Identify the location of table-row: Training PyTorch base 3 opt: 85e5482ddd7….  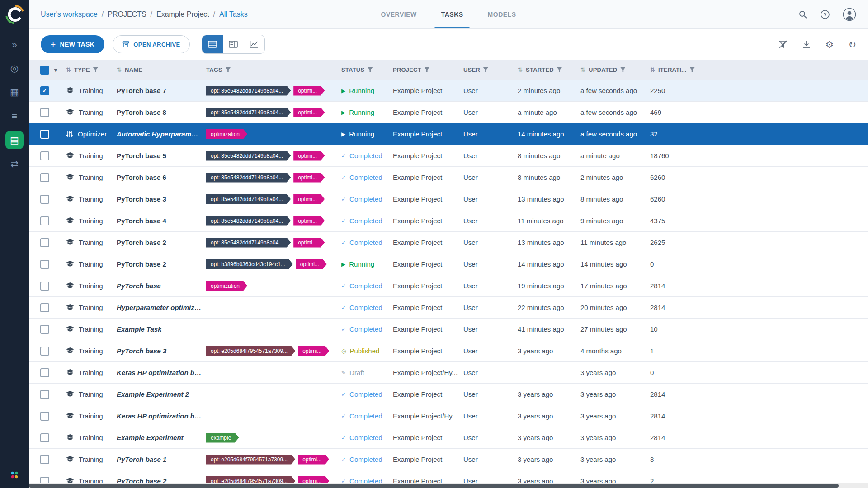
(448, 199).